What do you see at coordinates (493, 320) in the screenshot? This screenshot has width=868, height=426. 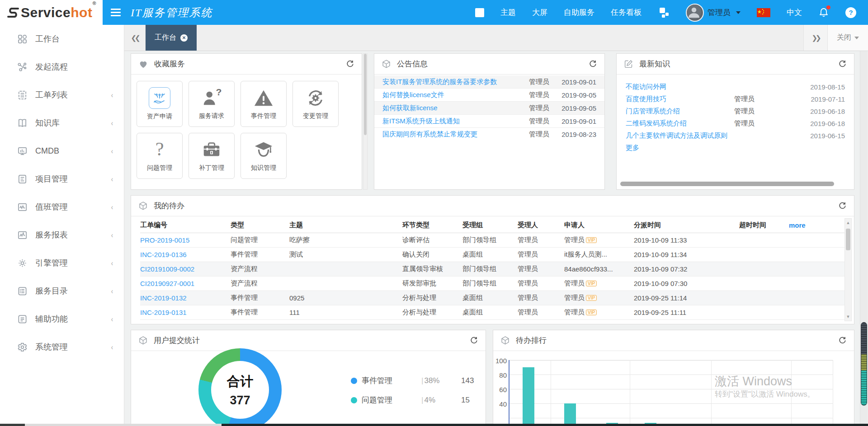 I see `todo-row-partial: INC-2019-0130 事件管理 分析与处理桌面组 管理员 管理员 2019…` at bounding box center [493, 320].